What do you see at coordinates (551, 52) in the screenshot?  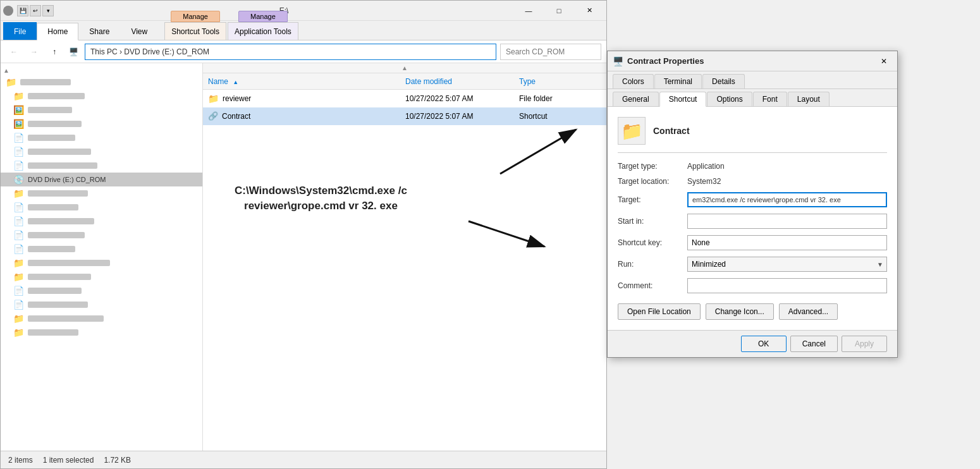 I see `search-input` at bounding box center [551, 52].